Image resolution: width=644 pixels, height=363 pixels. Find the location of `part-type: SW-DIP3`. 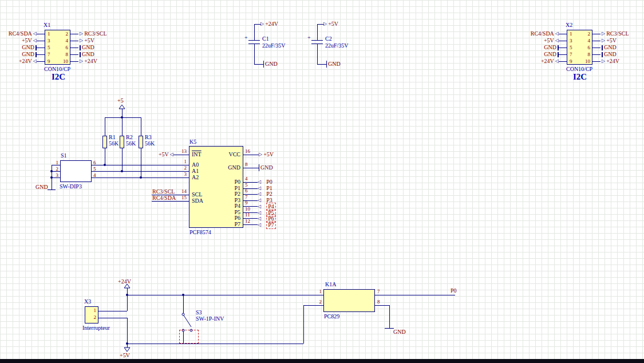

part-type: SW-DIP3 is located at coordinates (71, 187).